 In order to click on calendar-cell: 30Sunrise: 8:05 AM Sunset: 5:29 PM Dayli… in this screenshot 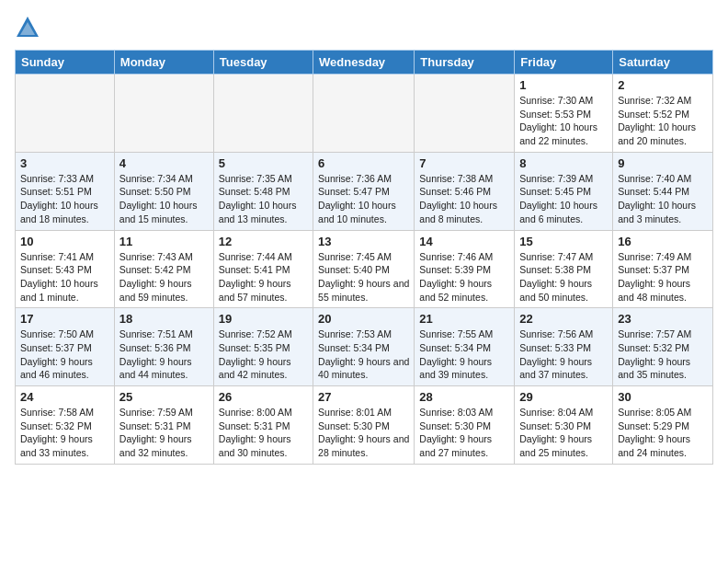, I will do `click(664, 425)`.